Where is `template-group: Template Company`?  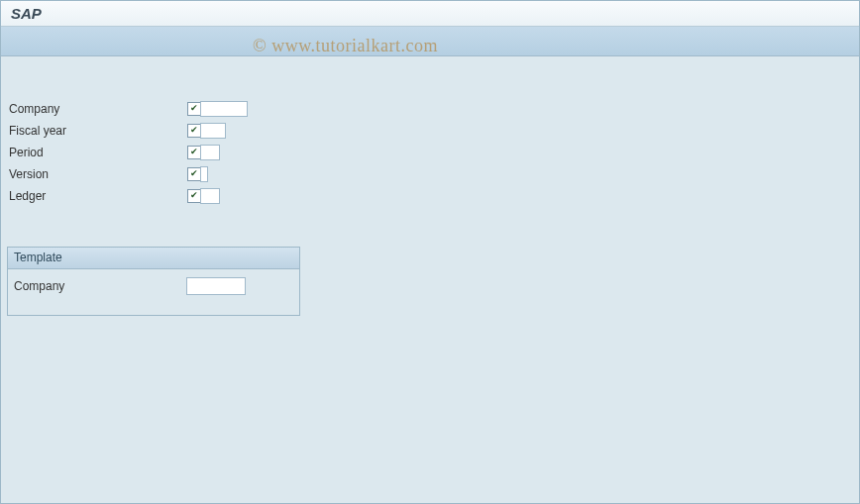 template-group: Template Company is located at coordinates (154, 281).